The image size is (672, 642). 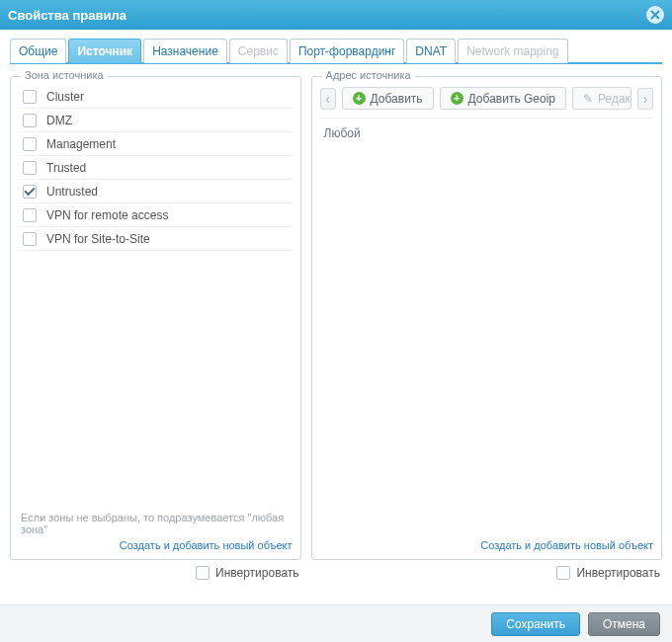 I want to click on close-button, so click(x=655, y=15).